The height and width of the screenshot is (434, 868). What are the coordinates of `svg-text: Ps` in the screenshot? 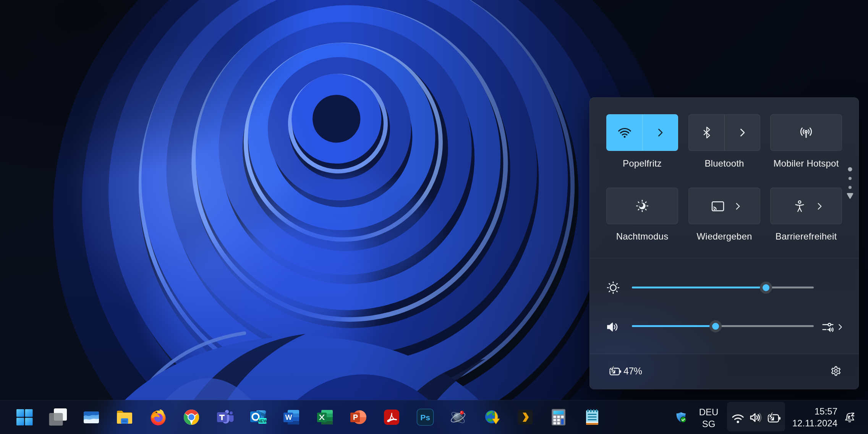 It's located at (425, 417).